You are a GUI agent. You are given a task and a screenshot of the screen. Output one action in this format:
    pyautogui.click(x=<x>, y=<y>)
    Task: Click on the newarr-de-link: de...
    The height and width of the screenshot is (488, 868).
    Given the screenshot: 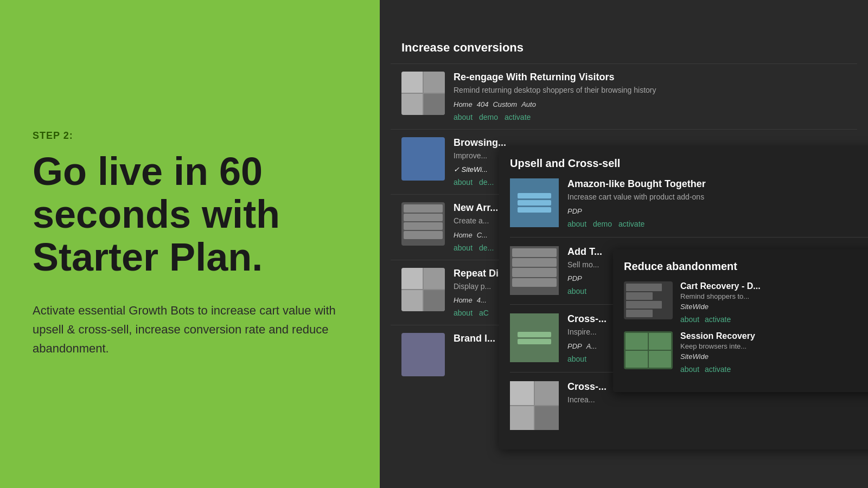 What is the action you would take?
    pyautogui.click(x=486, y=248)
    